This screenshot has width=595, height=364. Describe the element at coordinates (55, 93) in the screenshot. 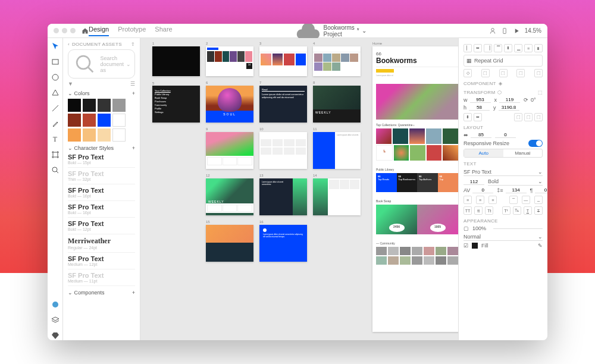

I see `polygon-tool` at that location.